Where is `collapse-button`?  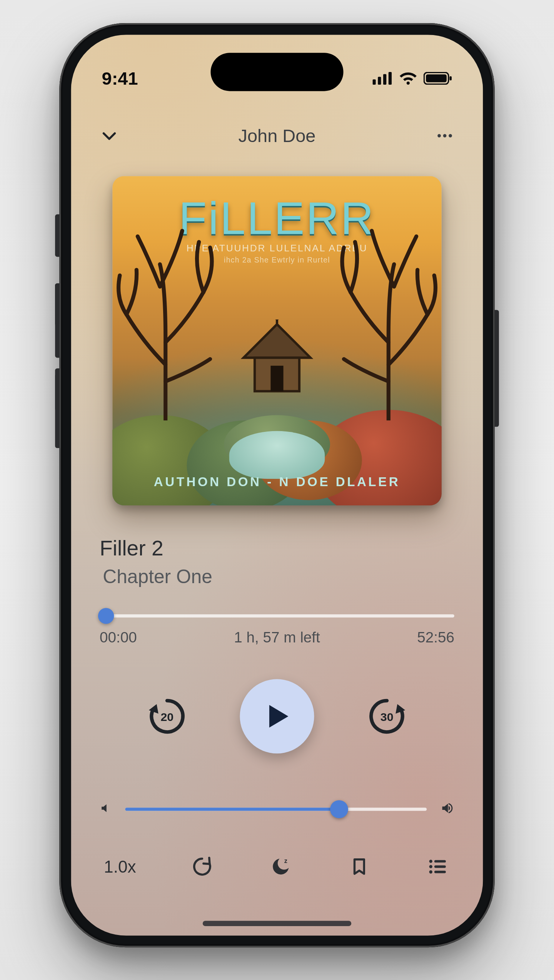
collapse-button is located at coordinates (109, 135).